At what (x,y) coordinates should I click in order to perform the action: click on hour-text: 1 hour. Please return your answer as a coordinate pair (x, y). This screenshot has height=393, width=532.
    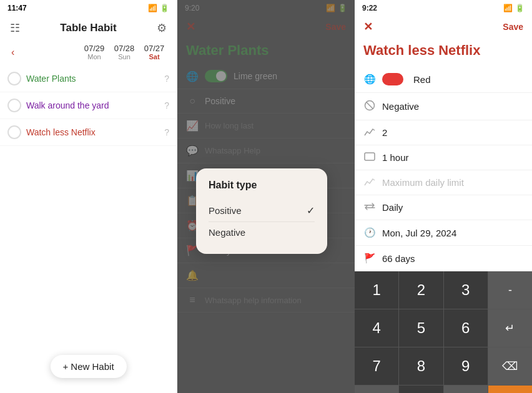
    Looking at the image, I should click on (396, 157).